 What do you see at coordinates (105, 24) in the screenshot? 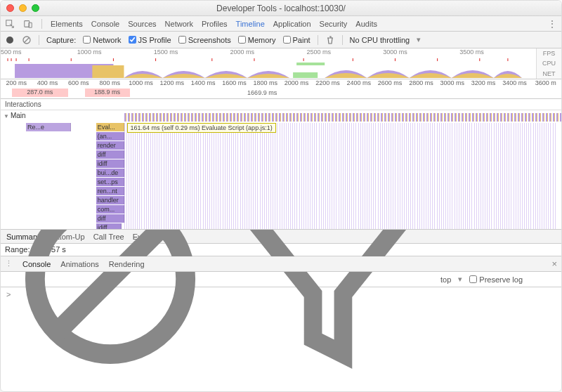
I see `tab-console: Console` at bounding box center [105, 24].